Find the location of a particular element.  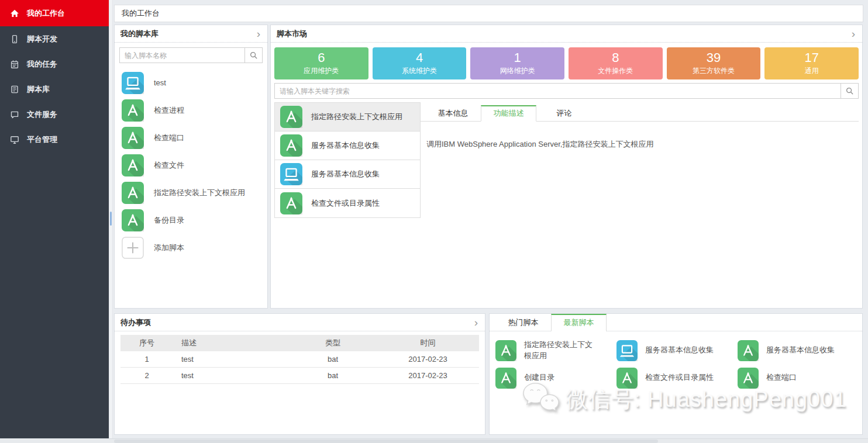

todo-column-header: 类型 is located at coordinates (333, 343).